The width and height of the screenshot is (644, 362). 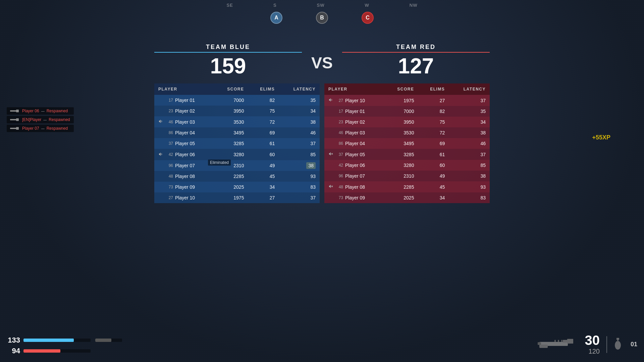 What do you see at coordinates (339, 176) in the screenshot?
I see `player-num: 96` at bounding box center [339, 176].